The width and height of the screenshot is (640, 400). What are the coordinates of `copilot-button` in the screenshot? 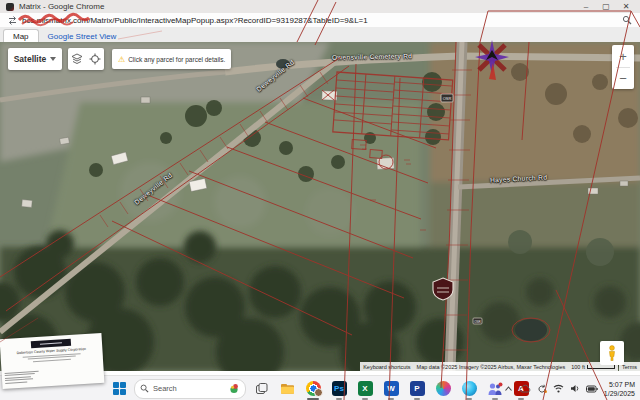 It's located at (443, 388).